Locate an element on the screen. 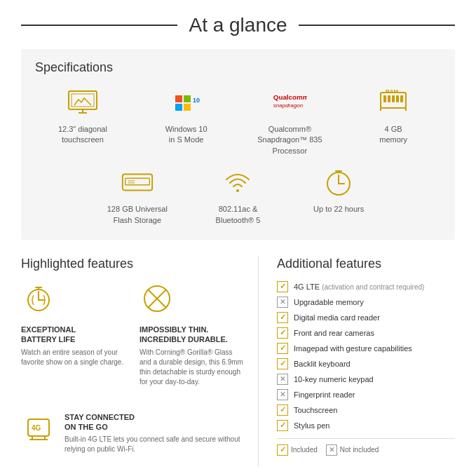 This screenshot has width=476, height=476. svg-text: 10 is located at coordinates (196, 100).